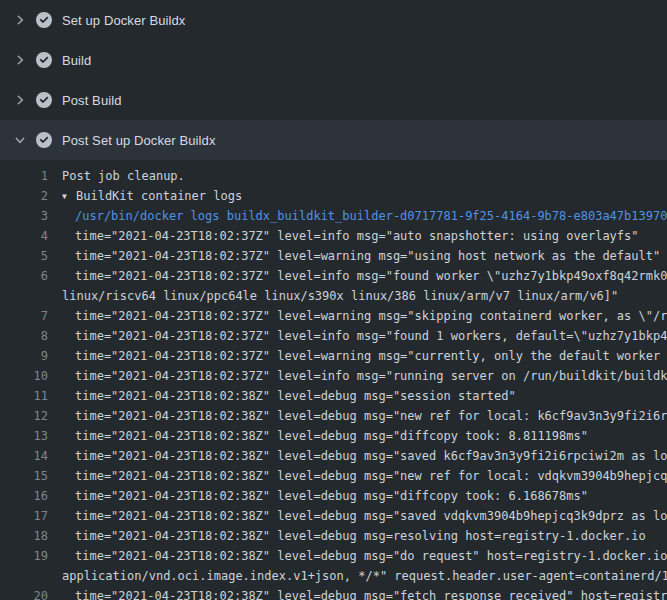  Describe the element at coordinates (334, 20) in the screenshot. I see `step-header-set-up-docker-buildx: Set up Docker Buildx` at that location.